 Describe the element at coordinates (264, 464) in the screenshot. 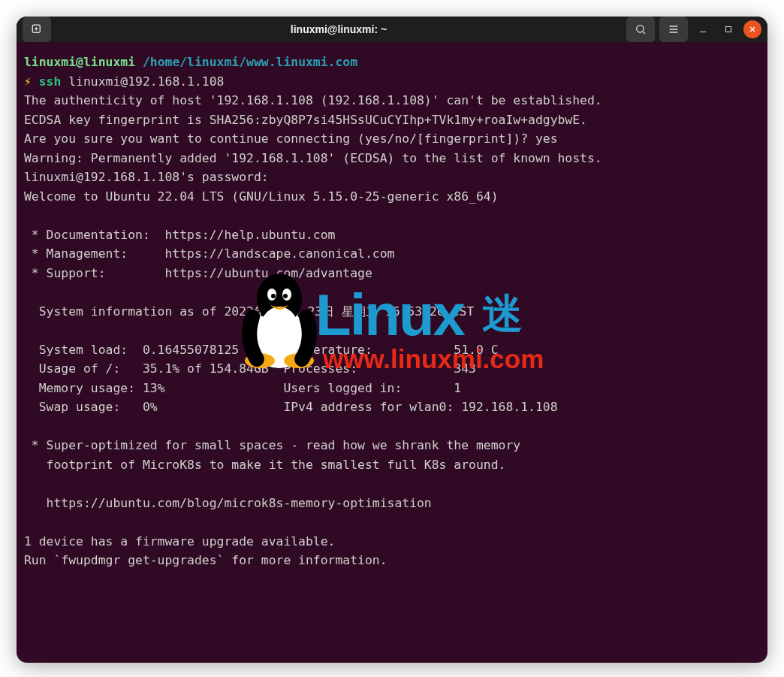

I see `output-line: footprint of MicroK8s to make it the sma…` at that location.